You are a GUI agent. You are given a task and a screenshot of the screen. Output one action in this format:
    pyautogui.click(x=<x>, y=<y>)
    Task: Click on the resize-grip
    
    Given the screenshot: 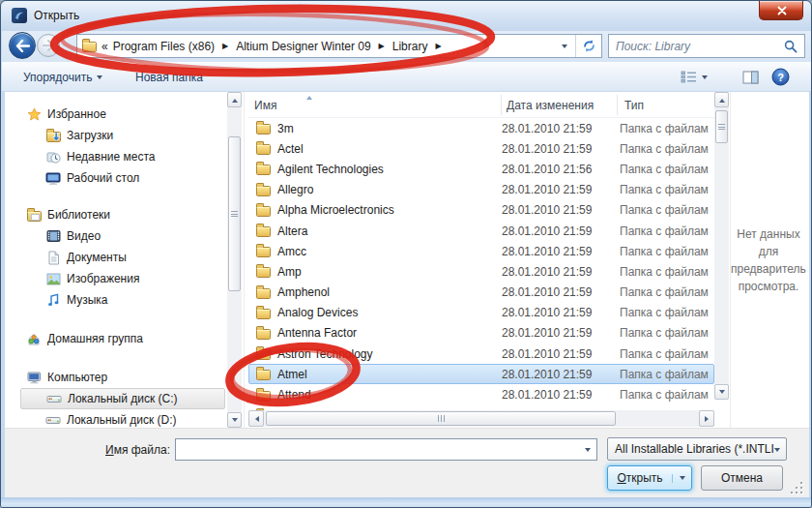 What is the action you would take?
    pyautogui.click(x=796, y=488)
    